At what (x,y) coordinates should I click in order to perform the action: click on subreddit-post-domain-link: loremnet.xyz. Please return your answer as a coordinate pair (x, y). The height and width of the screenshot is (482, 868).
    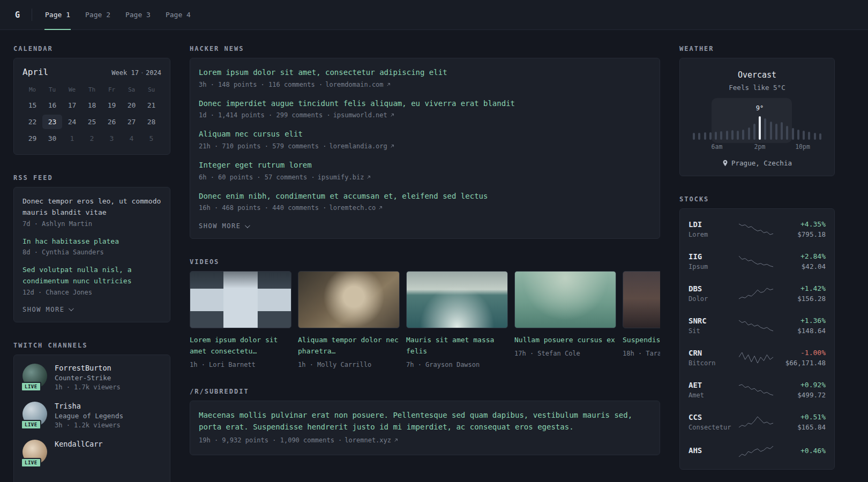
    Looking at the image, I should click on (372, 440).